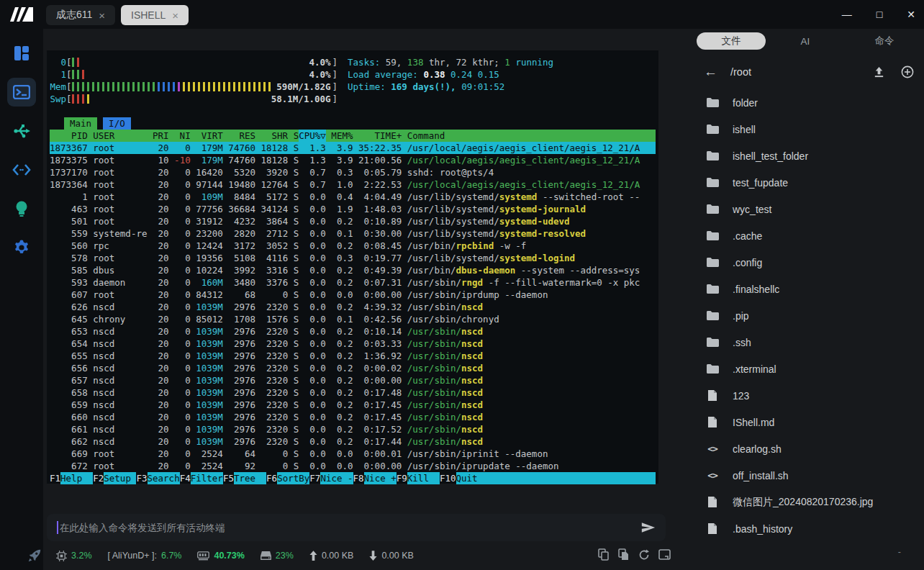 This screenshot has height=570, width=924. Describe the element at coordinates (731, 41) in the screenshot. I see `tab-files: 文件` at that location.